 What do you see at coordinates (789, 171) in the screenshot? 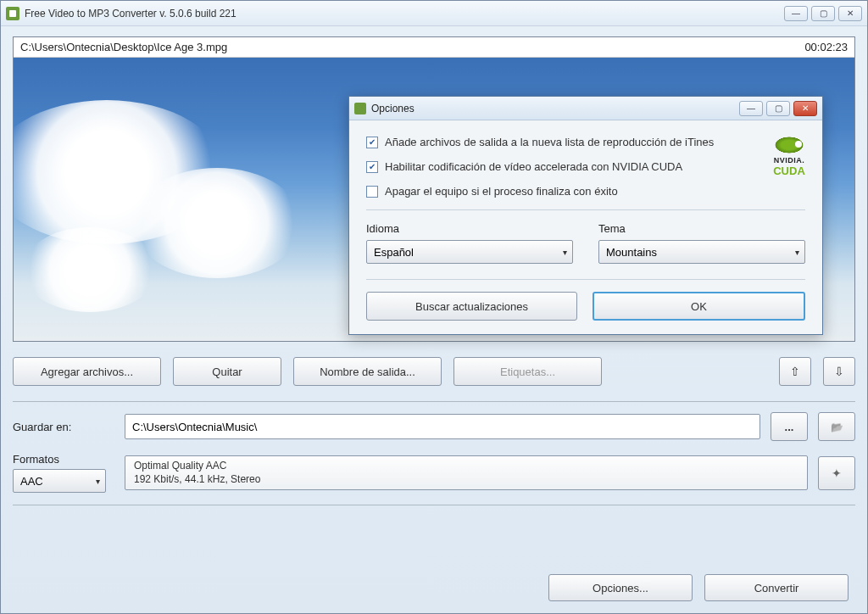
I see `cuda-text: CUDA` at bounding box center [789, 171].